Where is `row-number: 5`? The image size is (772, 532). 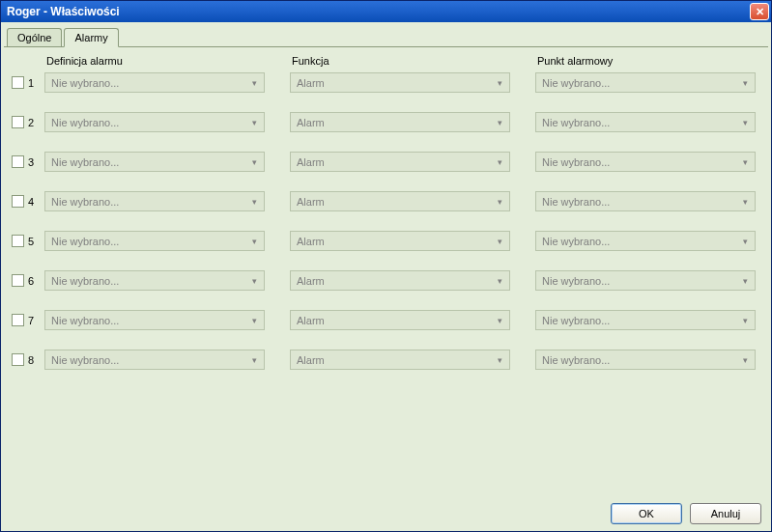
row-number: 5 is located at coordinates (37, 241).